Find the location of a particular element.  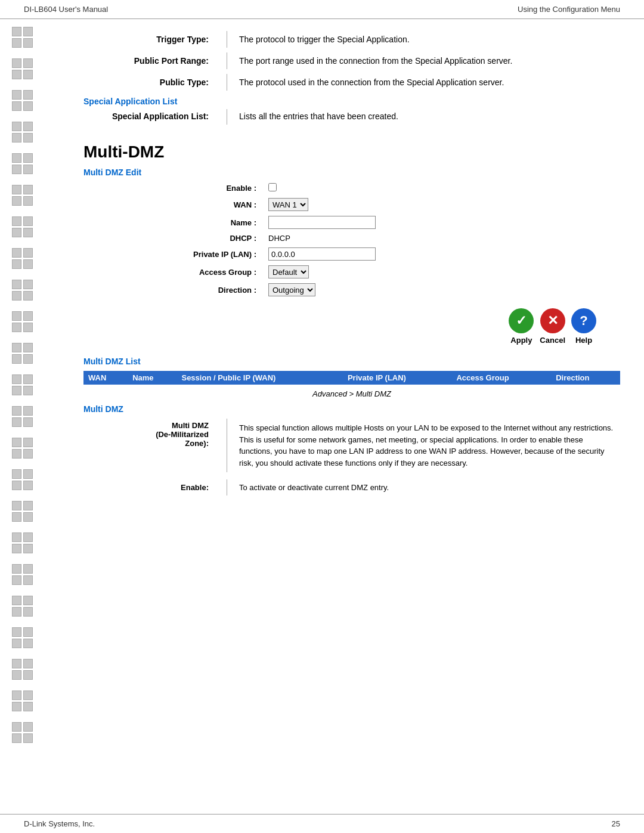

page-footer: D-Link Systems, Inc. 25 is located at coordinates (322, 823).